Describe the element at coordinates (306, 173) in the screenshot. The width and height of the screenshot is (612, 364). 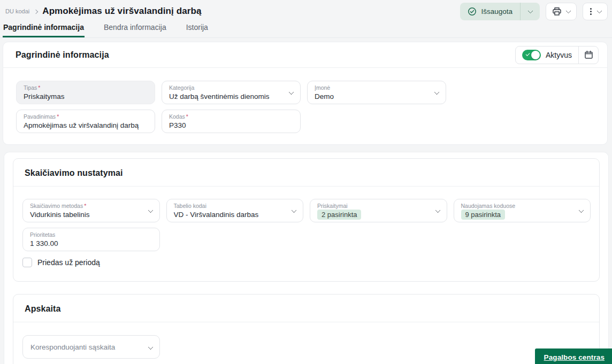
I see `calculation-settings-header: Skaičiavimo nustatymai` at that location.